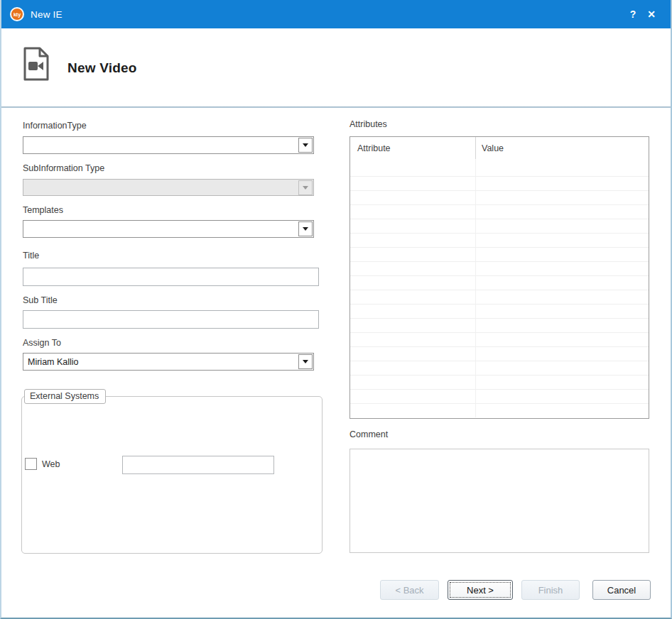 Image resolution: width=672 pixels, height=619 pixels. Describe the element at coordinates (305, 362) in the screenshot. I see `assign-to-dropdown-button` at that location.